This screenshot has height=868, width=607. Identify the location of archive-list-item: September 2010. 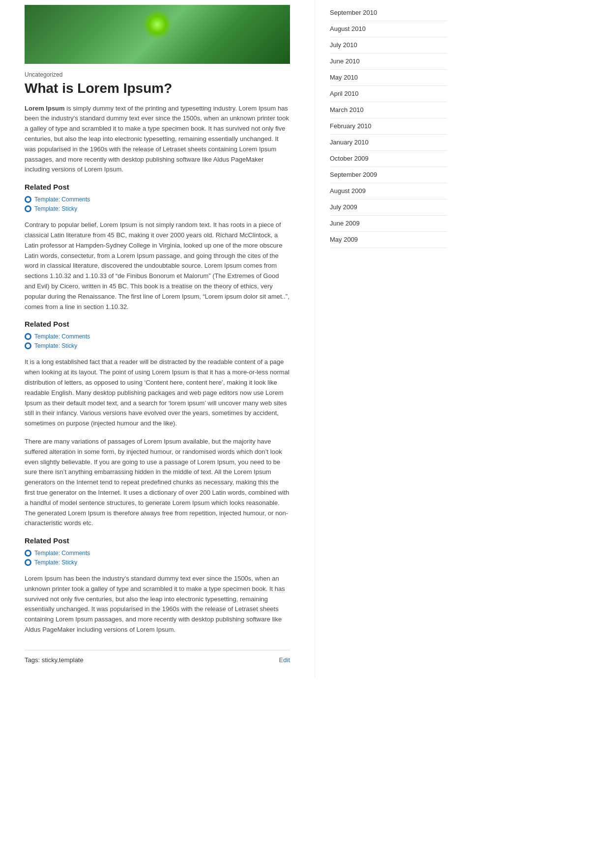
(388, 13).